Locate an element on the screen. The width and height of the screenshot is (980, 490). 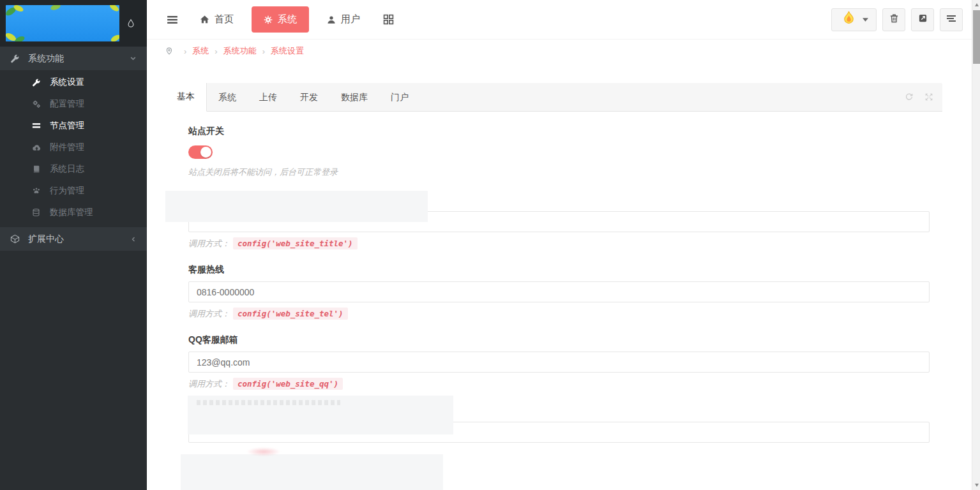
field-help-text: 站点关闭后将不能访问，后台可正常登录 is located at coordinates (566, 172).